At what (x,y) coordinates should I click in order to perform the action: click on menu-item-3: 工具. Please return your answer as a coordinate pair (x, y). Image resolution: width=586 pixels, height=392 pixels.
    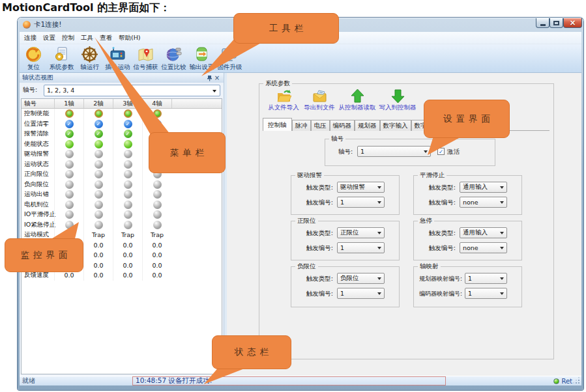
    Looking at the image, I should click on (87, 38).